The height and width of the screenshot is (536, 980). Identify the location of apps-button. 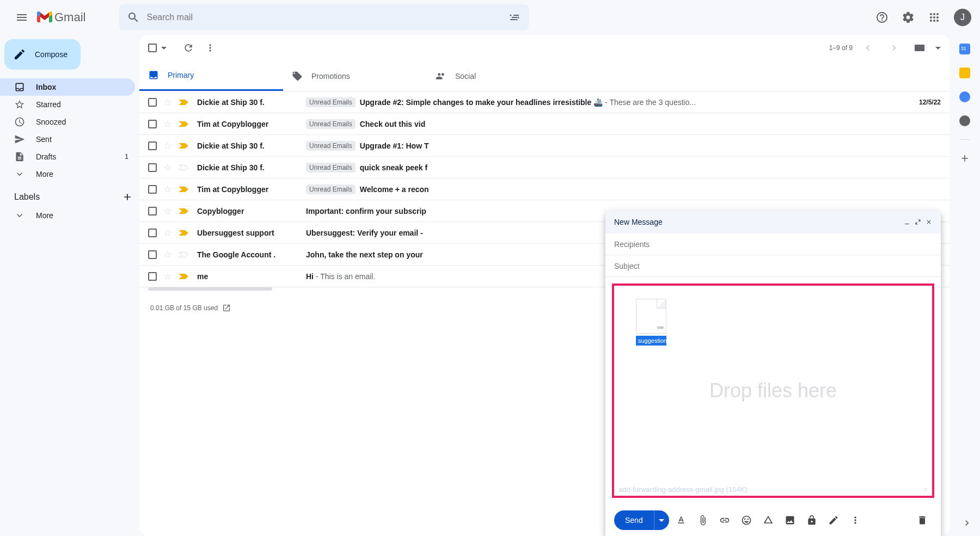
(934, 17).